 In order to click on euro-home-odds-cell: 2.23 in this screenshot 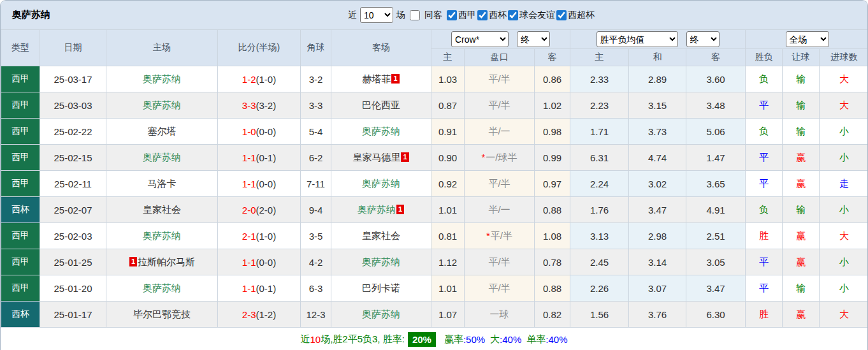, I will do `click(600, 106)`.